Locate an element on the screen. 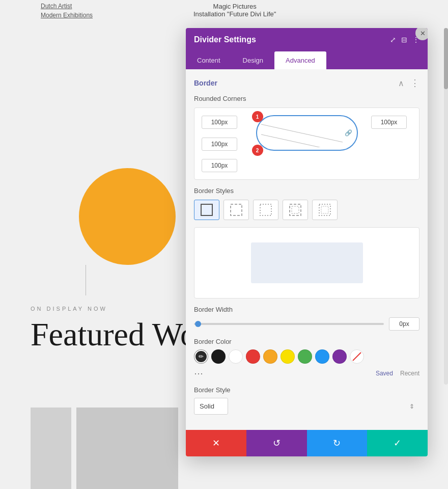  modern-exhibitions-link: Modern Exhibitions is located at coordinates (67, 15).